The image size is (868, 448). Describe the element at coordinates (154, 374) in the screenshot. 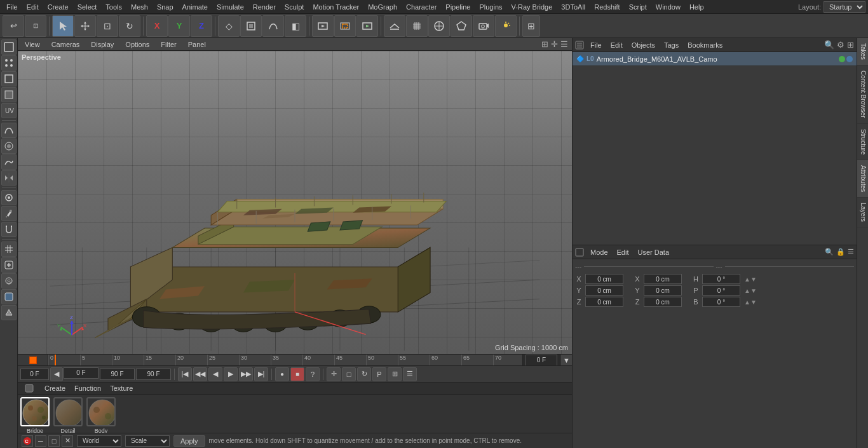

I see `preview-end-input` at that location.